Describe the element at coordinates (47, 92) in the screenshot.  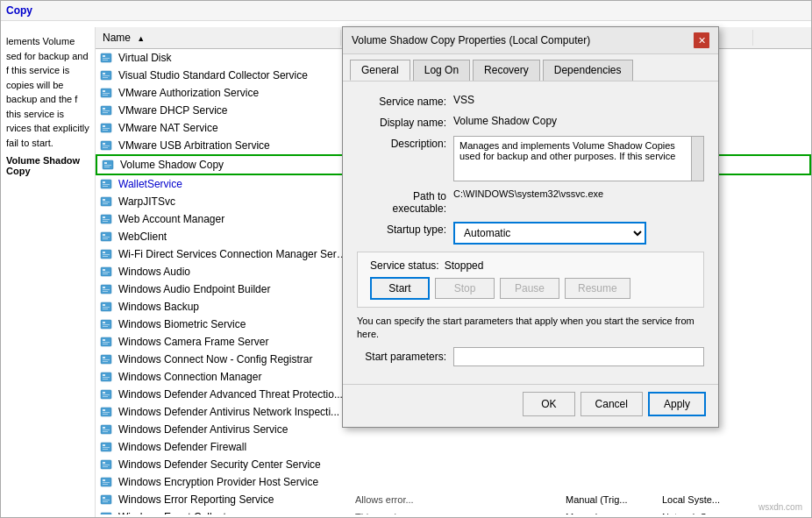
I see `left-panel-text: lements Volume sed for backup and f this…` at that location.